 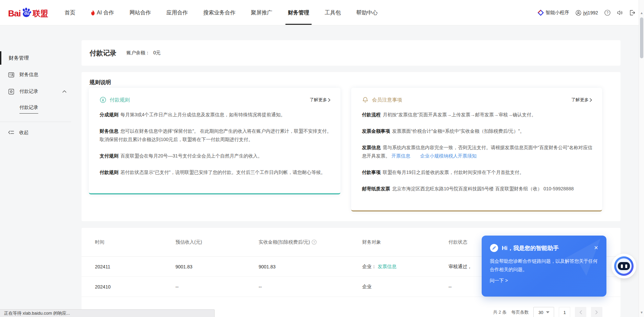 What do you see at coordinates (478, 131) in the screenshot?
I see `rule-item: 发票金额事项发票票面“价税合计”金额=系统中“实收金额（扣除税费后/元）”。` at bounding box center [478, 131].